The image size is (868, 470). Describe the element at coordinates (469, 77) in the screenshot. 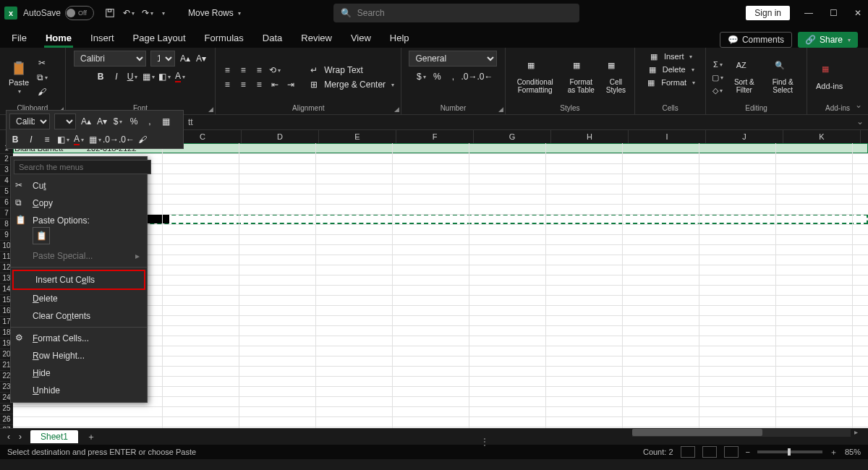

I see `increase-decimal-icon: .0→` at that location.